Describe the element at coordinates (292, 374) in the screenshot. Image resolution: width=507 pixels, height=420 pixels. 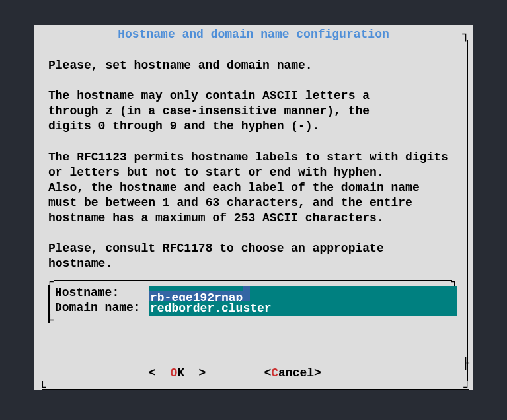
I see `cancel-button: <Cancel>` at that location.